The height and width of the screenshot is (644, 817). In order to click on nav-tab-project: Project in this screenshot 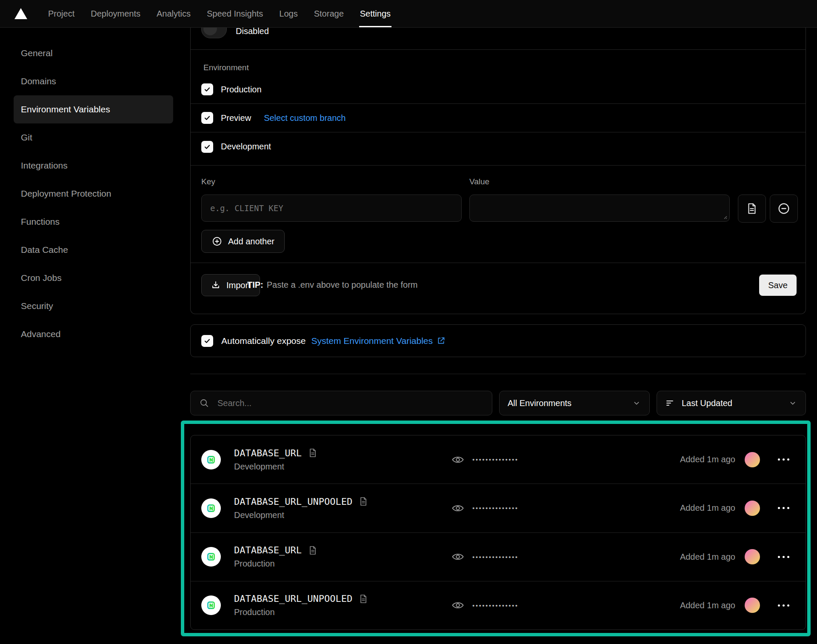, I will do `click(61, 14)`.